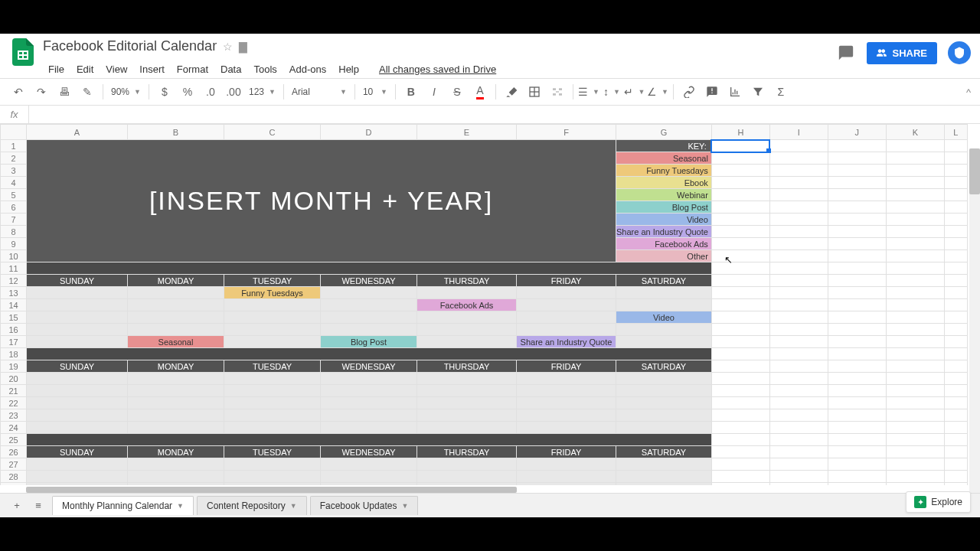 The height and width of the screenshot is (551, 980). I want to click on comments-icon, so click(846, 53).